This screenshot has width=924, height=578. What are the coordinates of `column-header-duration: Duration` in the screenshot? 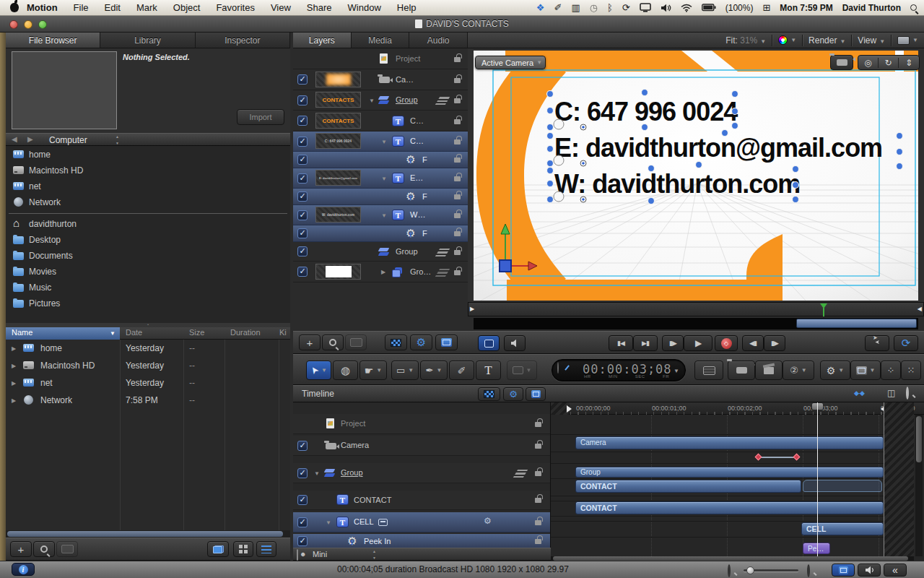 It's located at (245, 332).